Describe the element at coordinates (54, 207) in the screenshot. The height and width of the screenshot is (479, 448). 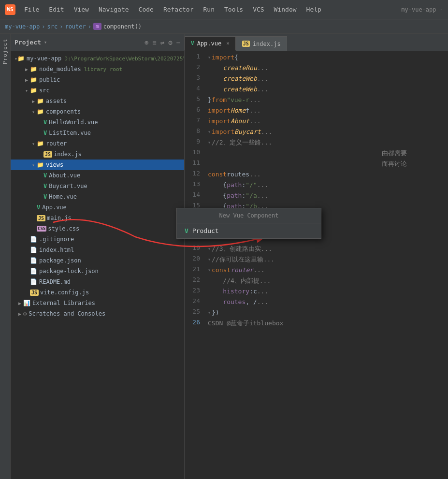
I see `tree-label-Appvue: App.vue` at that location.